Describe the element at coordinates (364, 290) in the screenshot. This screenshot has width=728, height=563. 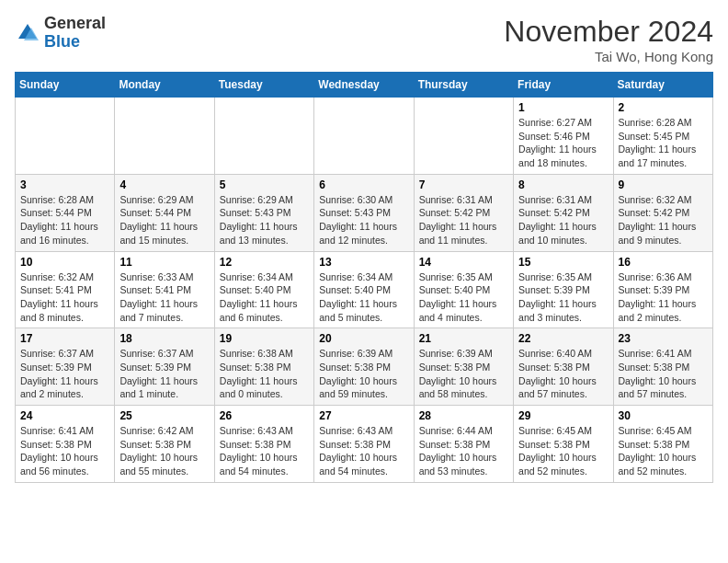
I see `table-row: 13Sunrise: 6:34 AM Sunset: 5:40 PM Dayli…` at that location.